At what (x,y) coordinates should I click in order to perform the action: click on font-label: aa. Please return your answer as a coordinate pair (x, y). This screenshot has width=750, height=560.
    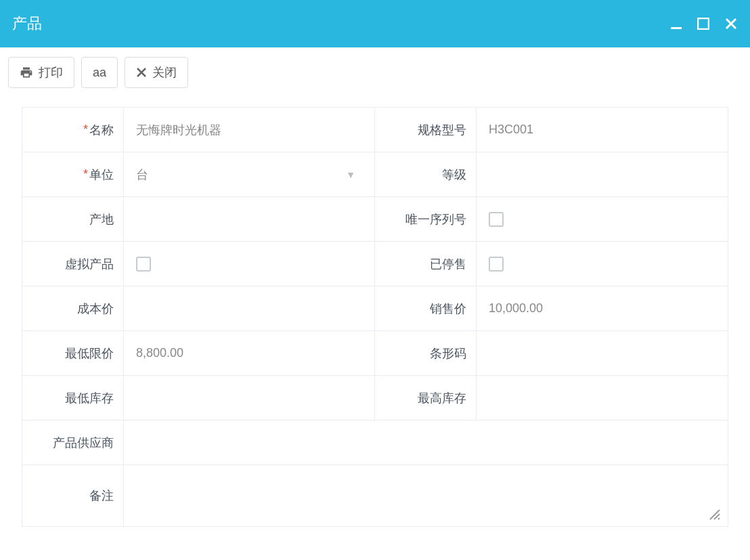
    Looking at the image, I should click on (100, 73).